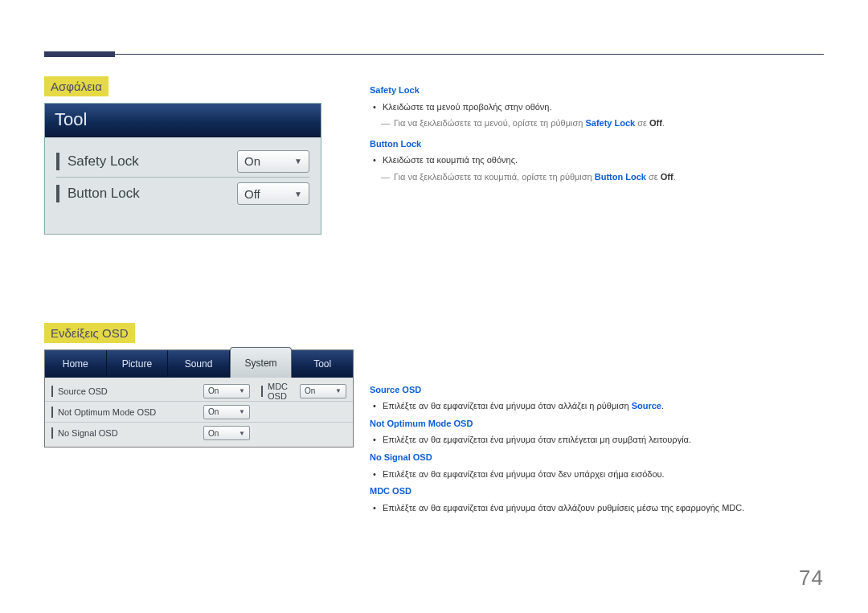 This screenshot has height=613, width=868. What do you see at coordinates (812, 578) in the screenshot?
I see `page-number: 74` at bounding box center [812, 578].